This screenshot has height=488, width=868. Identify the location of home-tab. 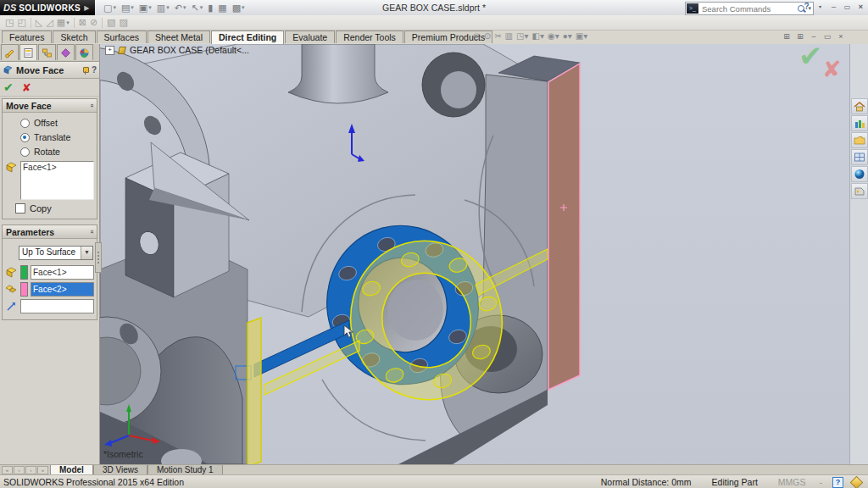
(860, 107).